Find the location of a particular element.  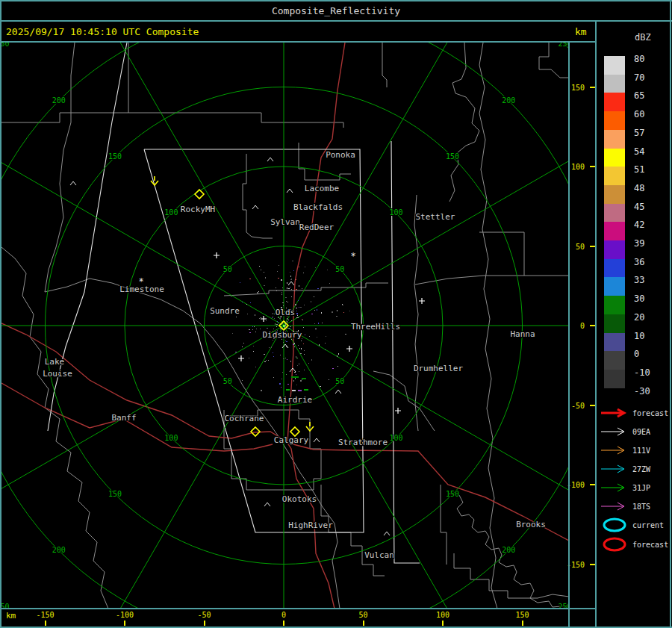

right-axis-tick-label: 100 is located at coordinates (578, 167).